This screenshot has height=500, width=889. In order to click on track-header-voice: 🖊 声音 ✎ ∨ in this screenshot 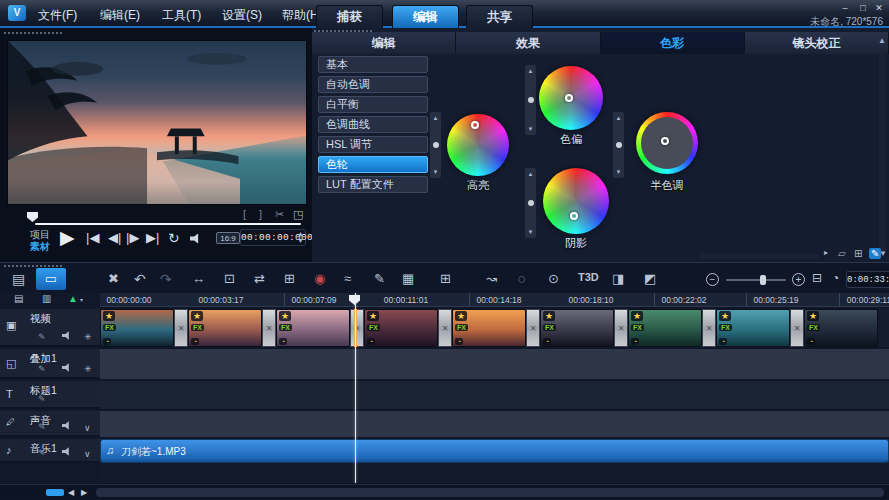, I will do `click(50, 424)`.